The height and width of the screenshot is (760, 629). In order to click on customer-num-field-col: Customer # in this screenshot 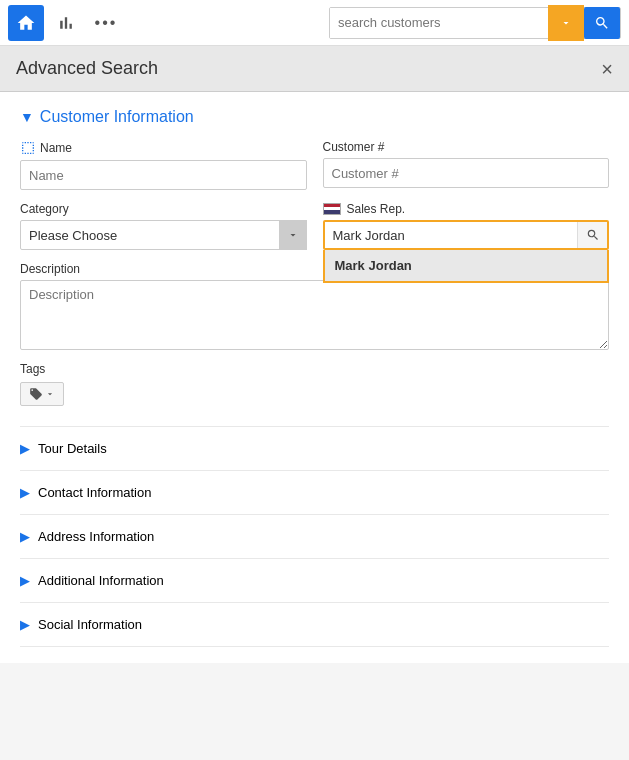, I will do `click(466, 165)`.